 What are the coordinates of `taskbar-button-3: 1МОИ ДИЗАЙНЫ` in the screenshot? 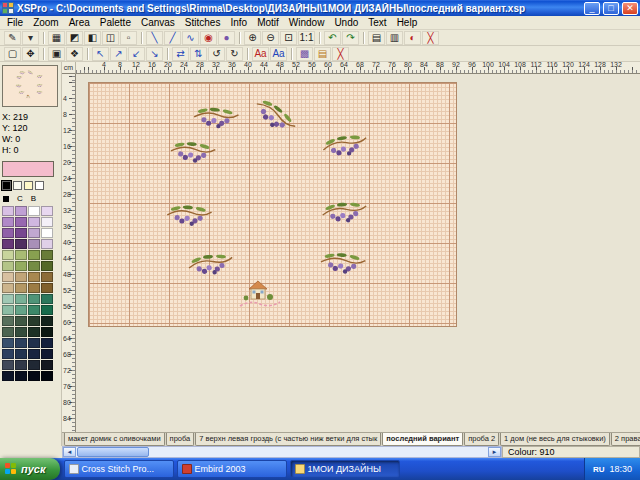 It's located at (345, 469).